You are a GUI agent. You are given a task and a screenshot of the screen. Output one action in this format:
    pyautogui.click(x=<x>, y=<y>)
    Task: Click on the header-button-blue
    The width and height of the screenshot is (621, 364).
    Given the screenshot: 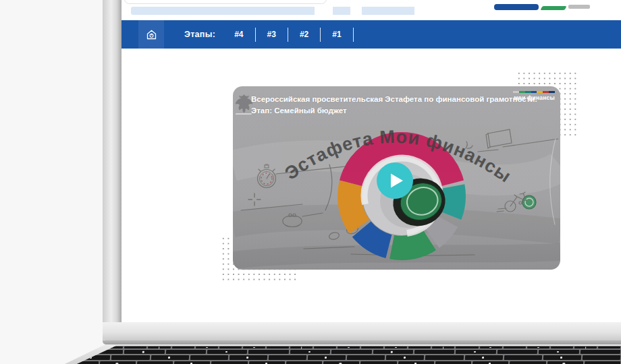 What is the action you would take?
    pyautogui.click(x=516, y=7)
    